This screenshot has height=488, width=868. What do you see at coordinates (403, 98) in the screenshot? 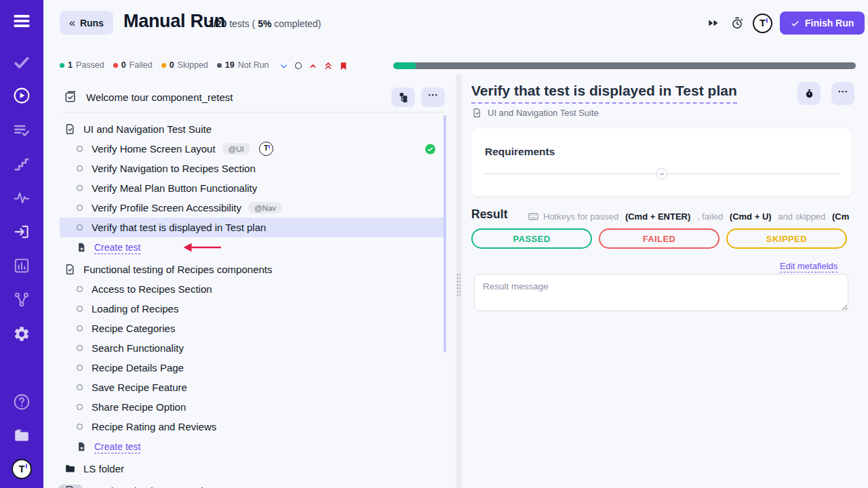
I see `tree-view-button` at bounding box center [403, 98].